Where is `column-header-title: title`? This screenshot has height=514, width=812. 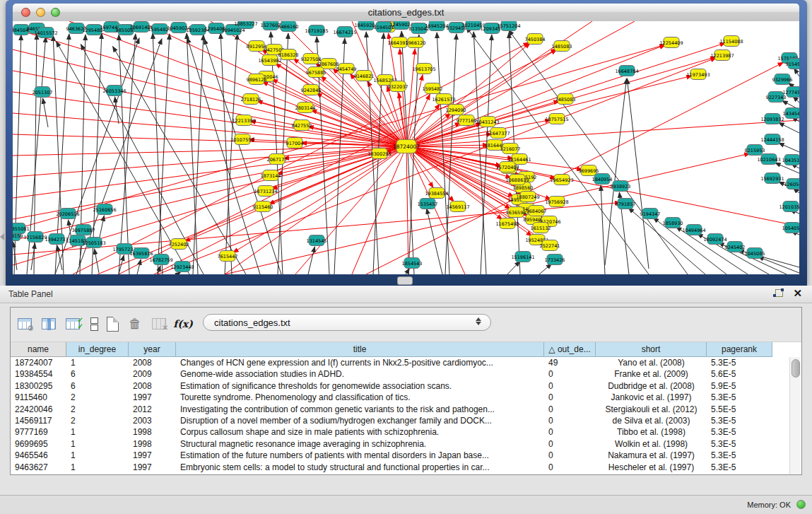
column-header-title: title is located at coordinates (360, 349).